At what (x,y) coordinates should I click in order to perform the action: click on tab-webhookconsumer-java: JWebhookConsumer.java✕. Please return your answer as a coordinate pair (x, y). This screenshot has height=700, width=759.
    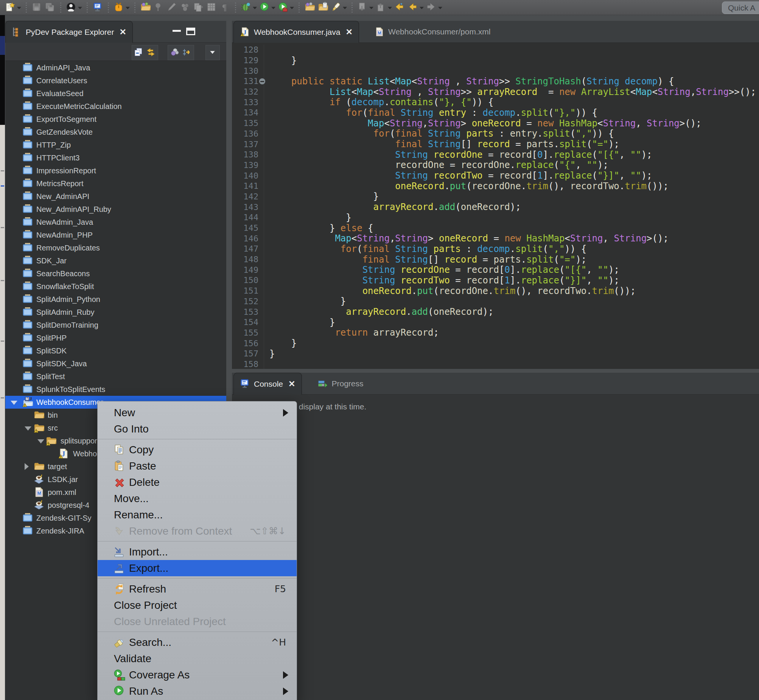
    Looking at the image, I should click on (296, 32).